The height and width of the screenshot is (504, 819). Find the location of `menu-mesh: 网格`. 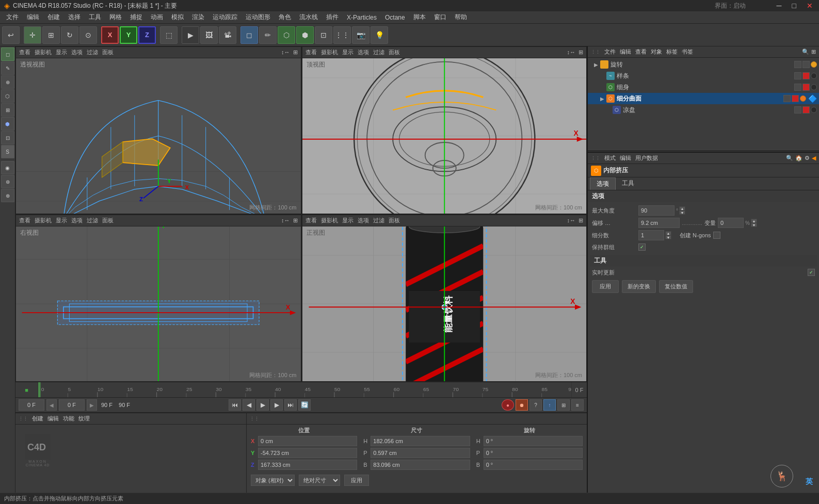

menu-mesh: 网格 is located at coordinates (116, 18).